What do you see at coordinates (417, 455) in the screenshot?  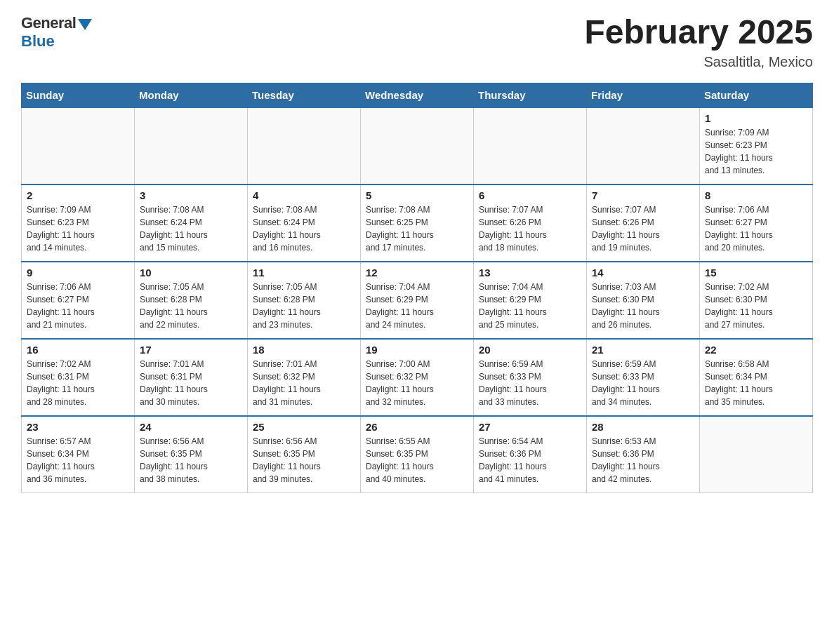 I see `calendar-cell: 26Sunrise: 6:55 AM Sunset: 6:35 PM Dayli…` at bounding box center [417, 455].